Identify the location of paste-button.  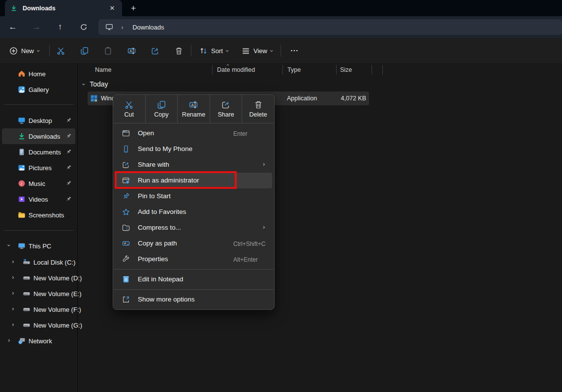
(108, 51).